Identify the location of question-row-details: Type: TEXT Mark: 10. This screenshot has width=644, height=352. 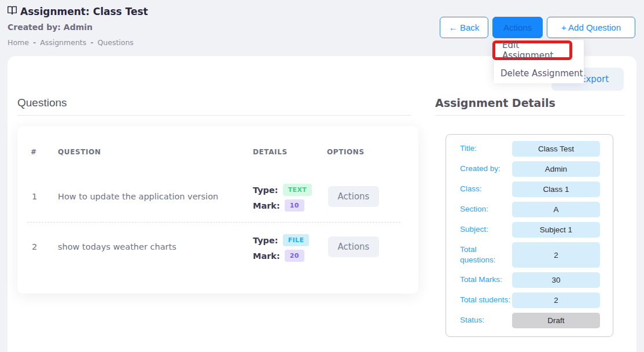
(282, 198).